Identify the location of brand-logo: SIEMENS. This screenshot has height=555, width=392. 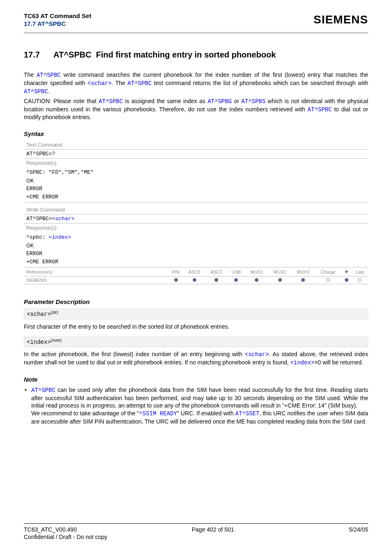
(341, 20).